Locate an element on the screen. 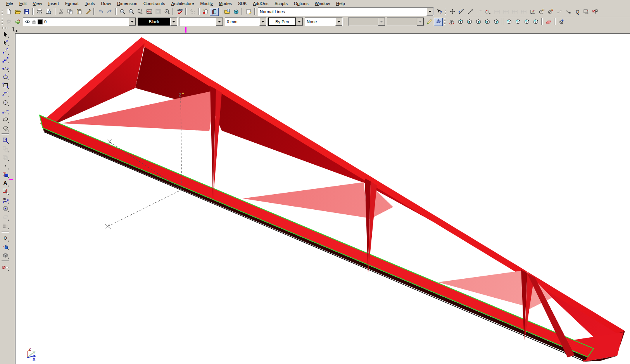  menu-insert: Insert is located at coordinates (54, 3).